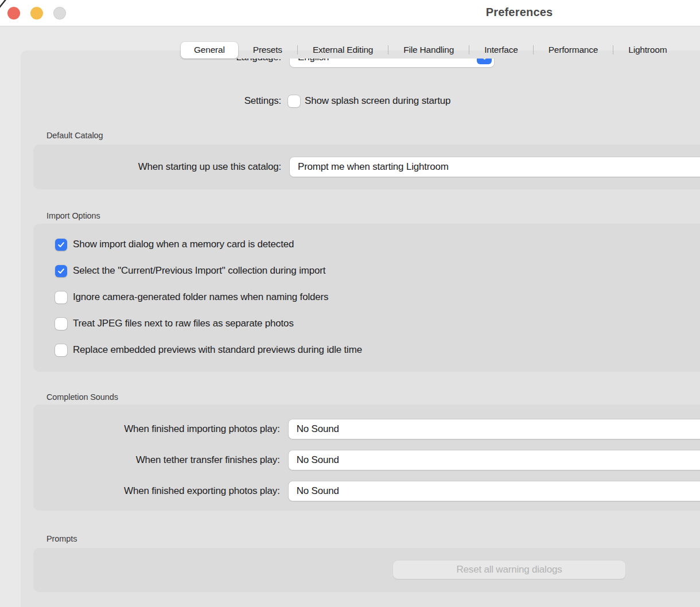 This screenshot has height=607, width=700. I want to click on import-option-label: Show import dialog when a memory card is…, so click(184, 244).